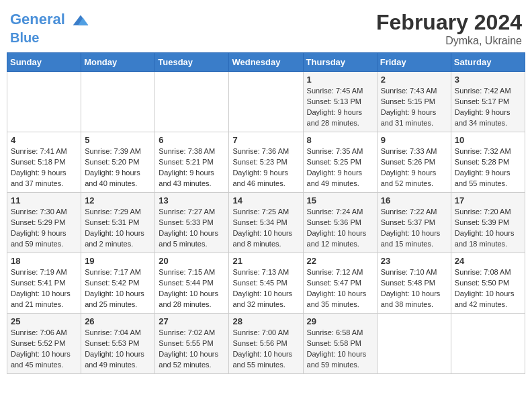 The height and width of the screenshot is (411, 532). I want to click on calendar-cell: 25Sunrise: 7:06 AMSunset: 5:52 PMDayligh…, so click(44, 344).